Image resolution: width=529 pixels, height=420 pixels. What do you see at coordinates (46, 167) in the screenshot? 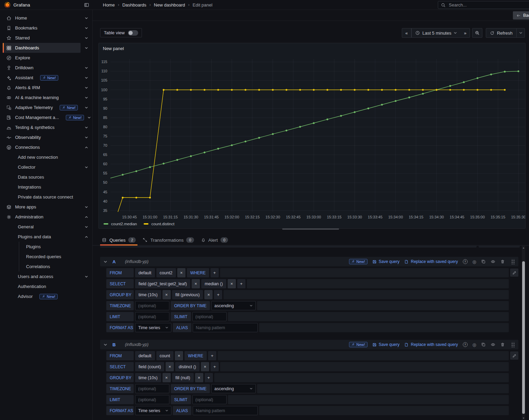
I see `sidebar-item-collector: Collector` at bounding box center [46, 167].